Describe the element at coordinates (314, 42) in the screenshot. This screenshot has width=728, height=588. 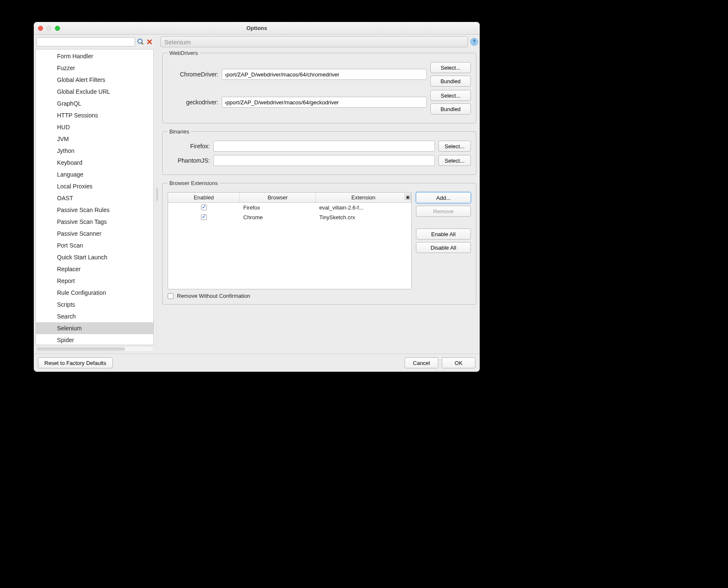
I see `panel-title: Selenium` at that location.